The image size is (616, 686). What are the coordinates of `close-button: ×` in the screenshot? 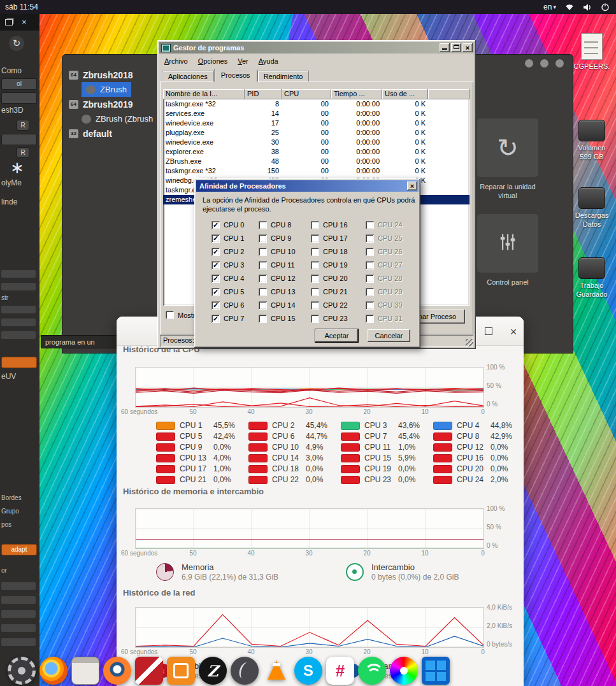 It's located at (513, 332).